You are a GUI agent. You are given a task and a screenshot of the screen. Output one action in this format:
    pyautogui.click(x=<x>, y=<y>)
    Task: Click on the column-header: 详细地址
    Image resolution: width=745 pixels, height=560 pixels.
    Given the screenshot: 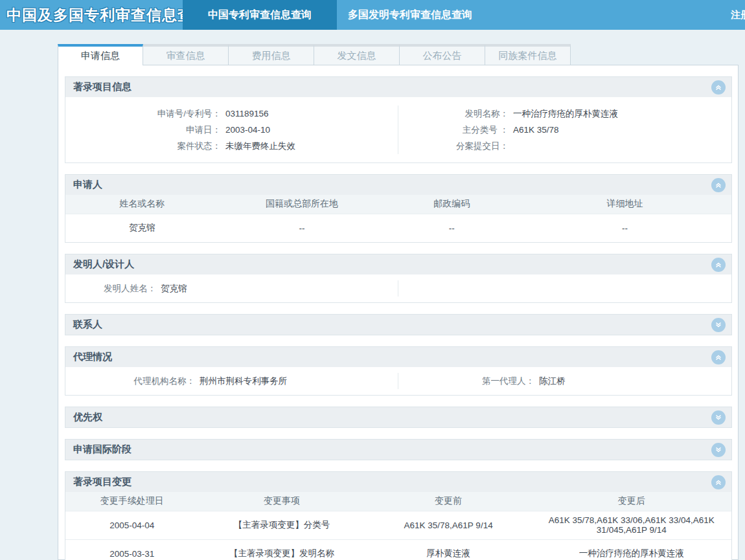 What is the action you would take?
    pyautogui.click(x=625, y=205)
    